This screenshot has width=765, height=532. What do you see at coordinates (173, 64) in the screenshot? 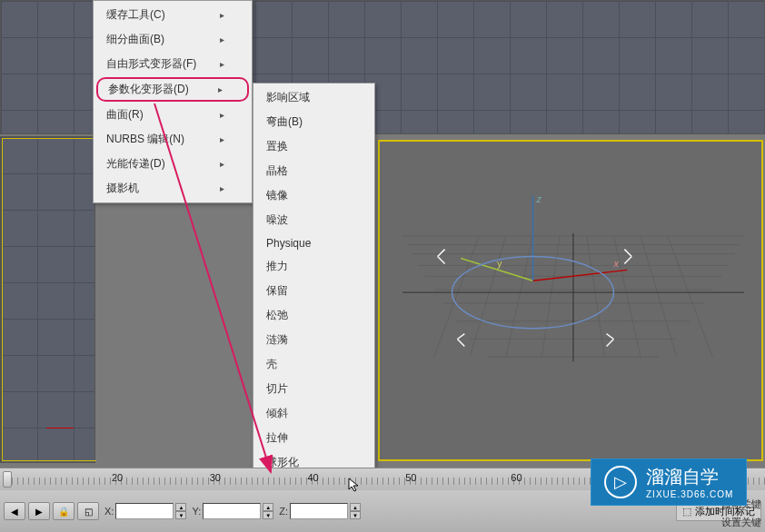
I see `menu-freeform-deformers: 自由形式变形器(F)` at bounding box center [173, 64].